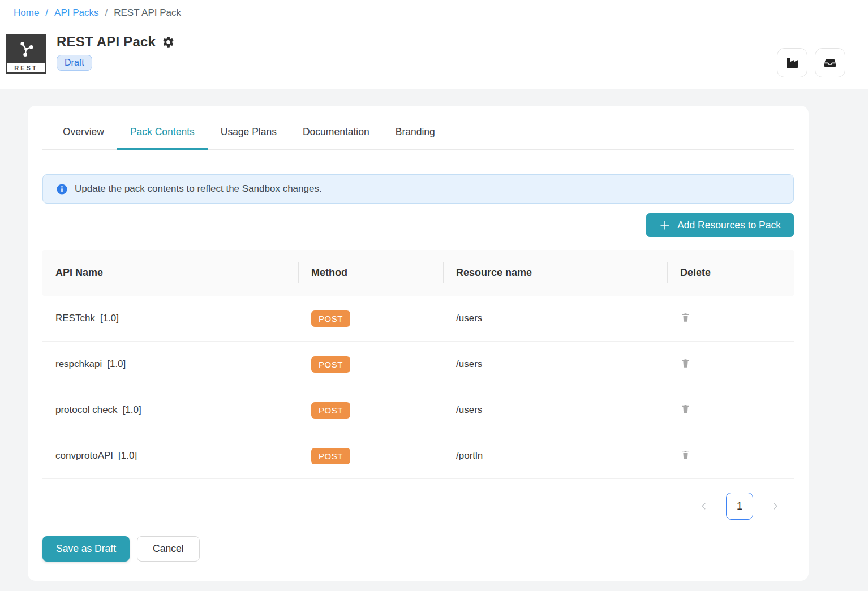 The height and width of the screenshot is (591, 868). I want to click on factory-button, so click(792, 63).